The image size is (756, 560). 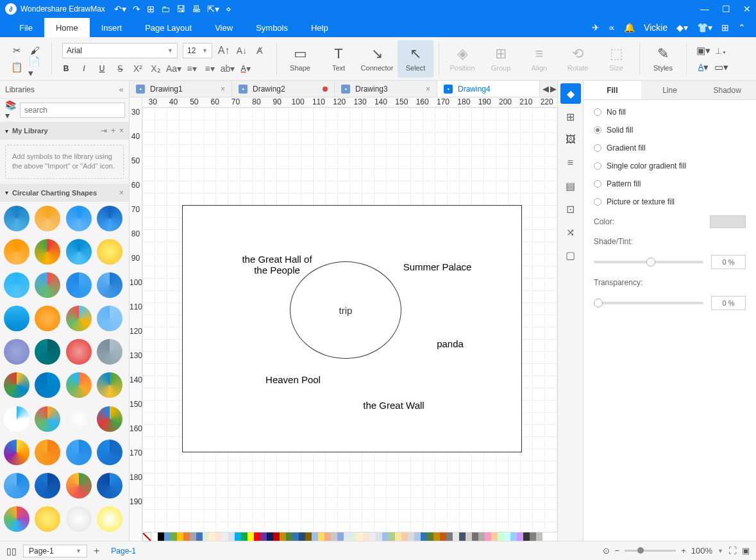 I want to click on grid-tab-icon: ⊞, so click(x=571, y=117).